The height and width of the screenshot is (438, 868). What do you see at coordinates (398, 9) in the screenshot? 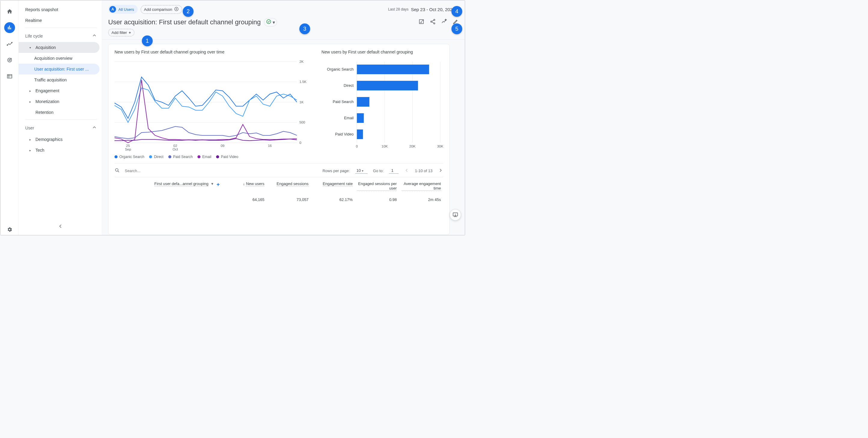
I see `date-label: Last 28 days` at bounding box center [398, 9].